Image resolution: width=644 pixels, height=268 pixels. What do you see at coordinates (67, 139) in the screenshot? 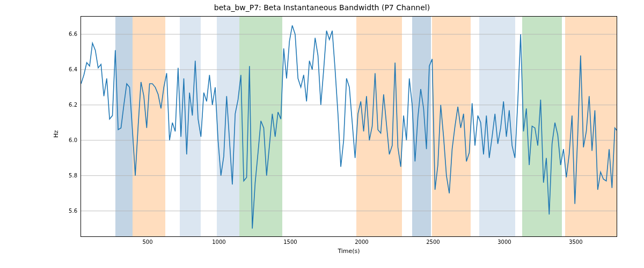
I see `y-tick-label: 6.0` at bounding box center [67, 139].